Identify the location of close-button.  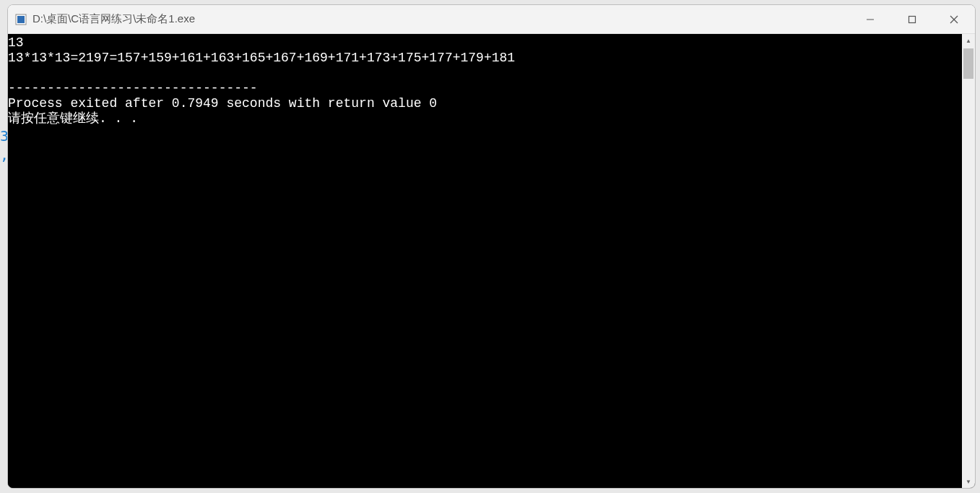
(954, 19).